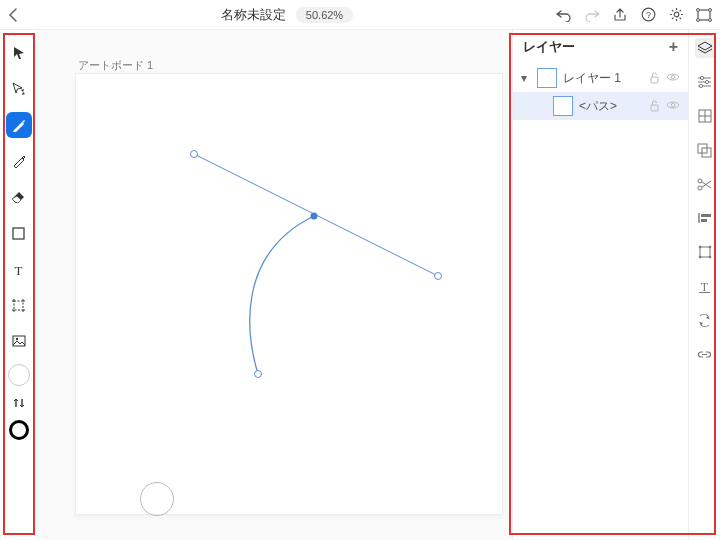 The width and height of the screenshot is (720, 540). What do you see at coordinates (254, 15) in the screenshot?
I see `document-title: 名称未設定` at bounding box center [254, 15].